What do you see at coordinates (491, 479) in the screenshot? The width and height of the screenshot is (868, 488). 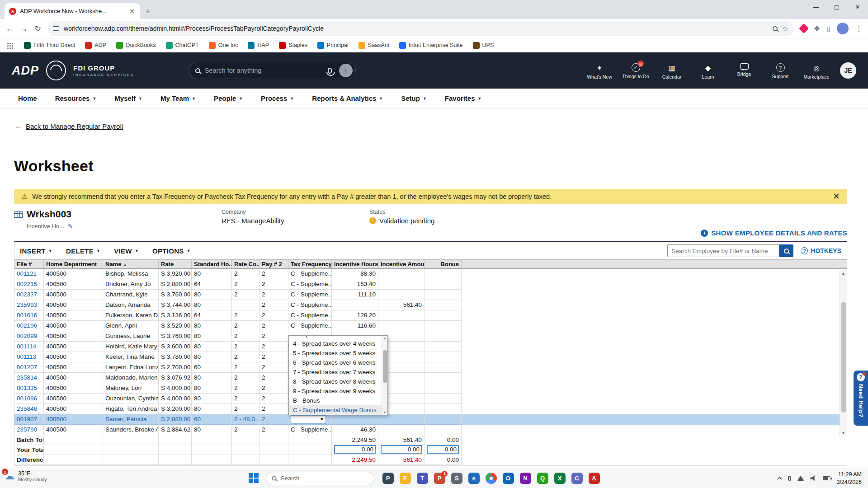 I see `taskbar-app-icon` at bounding box center [491, 479].